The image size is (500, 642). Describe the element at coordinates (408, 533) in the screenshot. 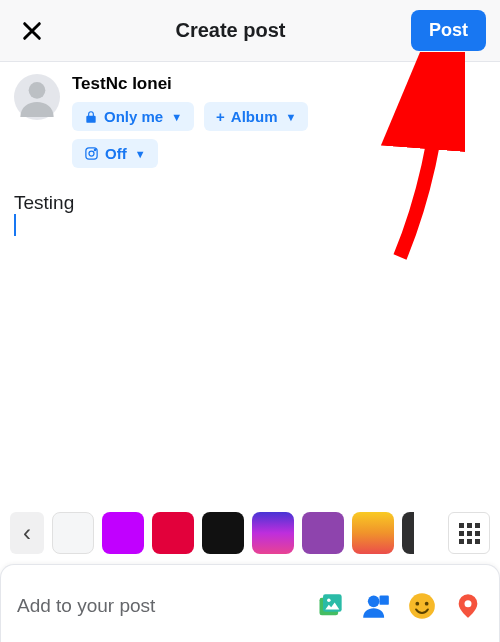

I see `bg-swatch-dark` at that location.